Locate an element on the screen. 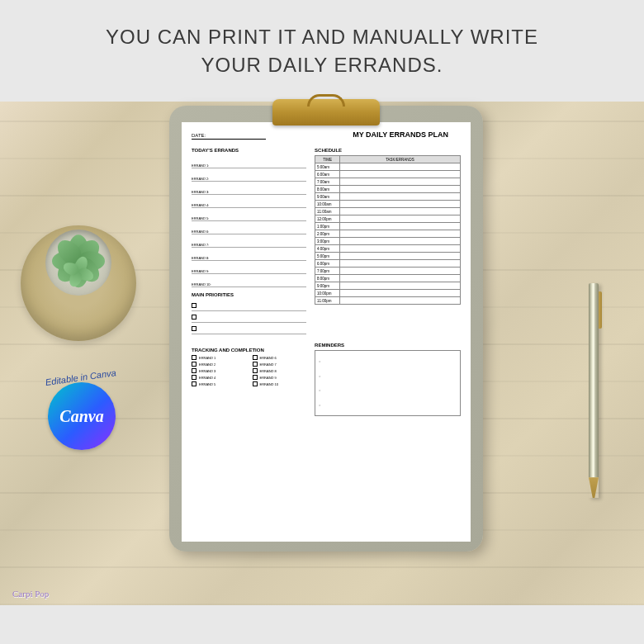 This screenshot has width=644, height=644. tracking-label: ERRAND 8 is located at coordinates (268, 372).